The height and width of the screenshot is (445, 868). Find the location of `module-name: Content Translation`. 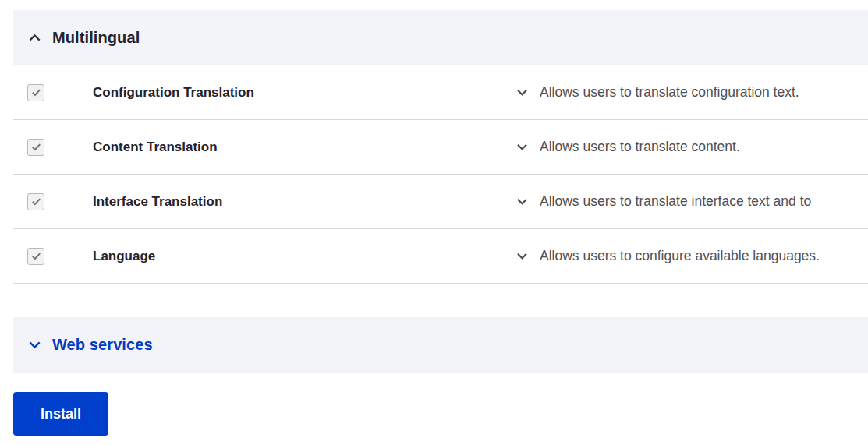

module-name: Content Translation is located at coordinates (304, 147).